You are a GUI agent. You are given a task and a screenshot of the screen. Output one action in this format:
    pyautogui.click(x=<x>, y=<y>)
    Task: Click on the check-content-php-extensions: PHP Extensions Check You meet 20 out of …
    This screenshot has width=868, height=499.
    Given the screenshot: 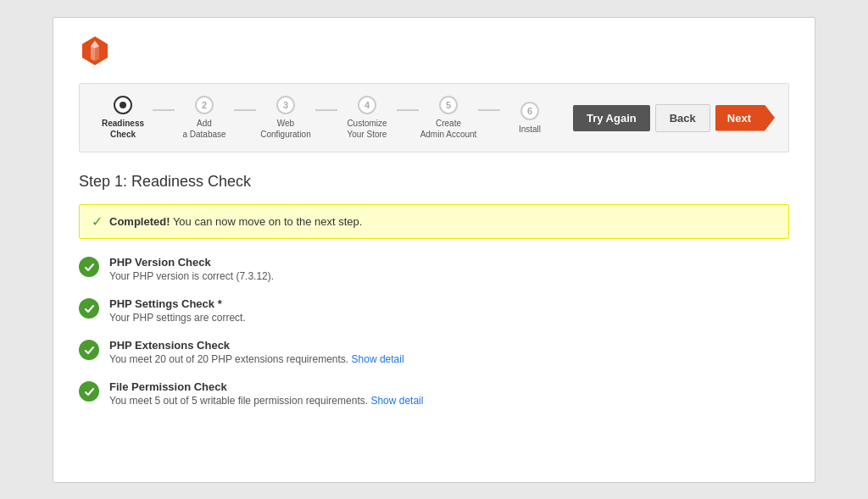 What is the action you would take?
    pyautogui.click(x=257, y=352)
    